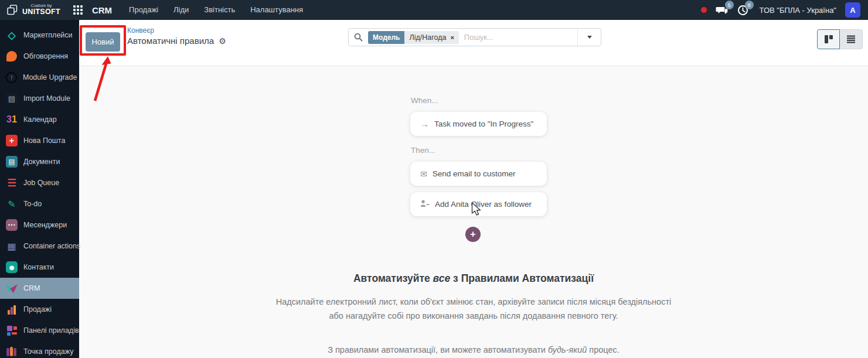 Image resolution: width=868 pixels, height=358 pixels. I want to click on container-actions-puzzle-icon, so click(12, 246).